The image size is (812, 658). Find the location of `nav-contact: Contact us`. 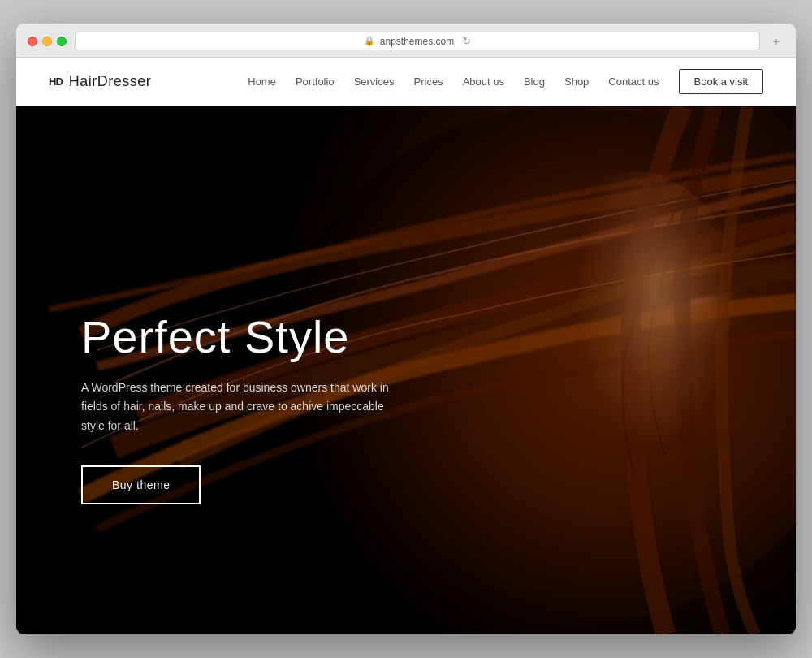

nav-contact: Contact us is located at coordinates (633, 81).